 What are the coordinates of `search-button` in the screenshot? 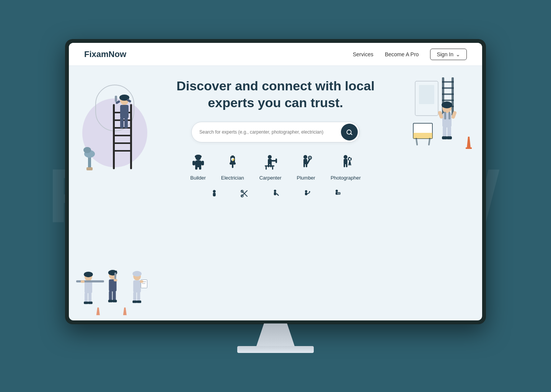 It's located at (349, 132).